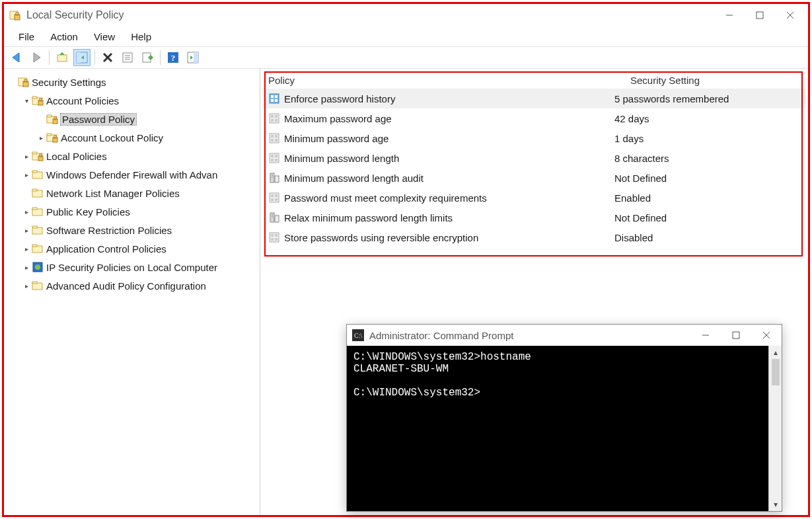 The image size is (812, 519). Describe the element at coordinates (17, 58) in the screenshot. I see `back-button` at that location.